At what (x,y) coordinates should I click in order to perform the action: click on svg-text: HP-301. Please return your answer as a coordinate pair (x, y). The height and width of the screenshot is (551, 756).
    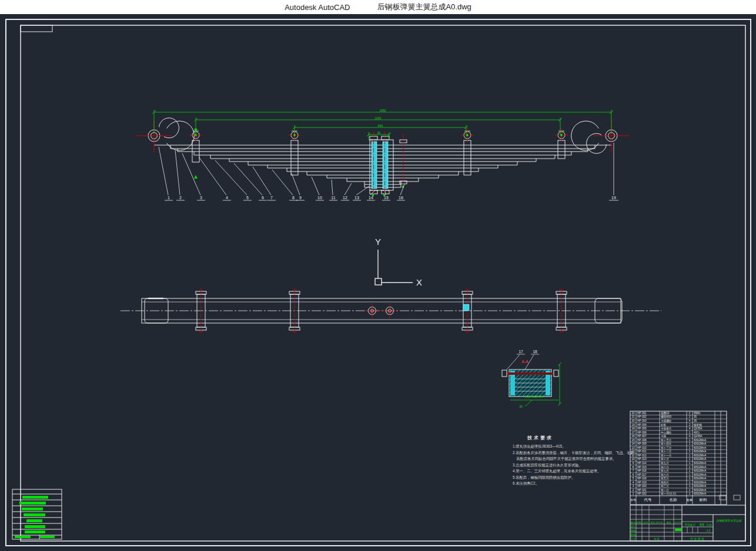
    Looking at the image, I should click on (642, 414).